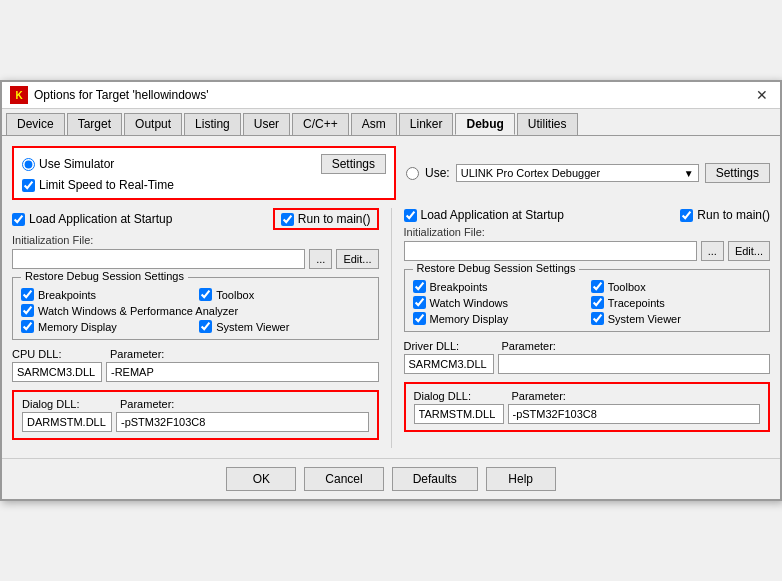  I want to click on right-restore-group-label: Restore Debug Session Settings, so click(496, 268).